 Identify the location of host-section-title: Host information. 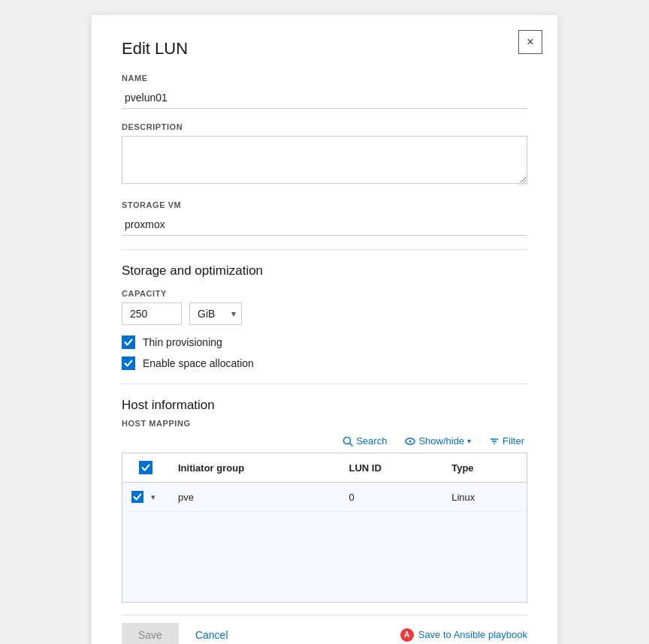
(324, 405).